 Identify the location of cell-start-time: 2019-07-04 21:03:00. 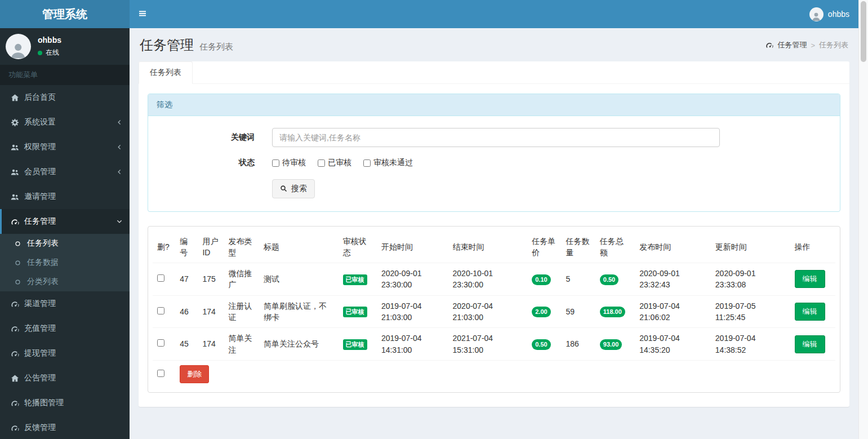
(412, 312).